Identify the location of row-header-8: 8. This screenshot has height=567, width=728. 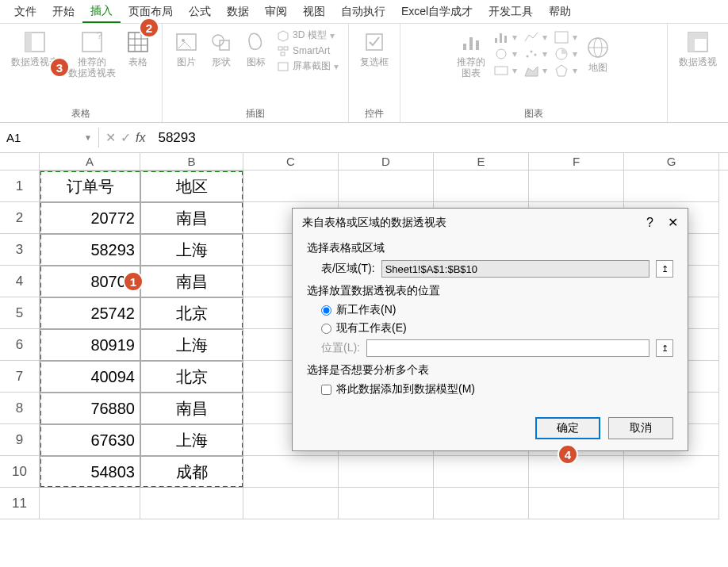
(20, 408).